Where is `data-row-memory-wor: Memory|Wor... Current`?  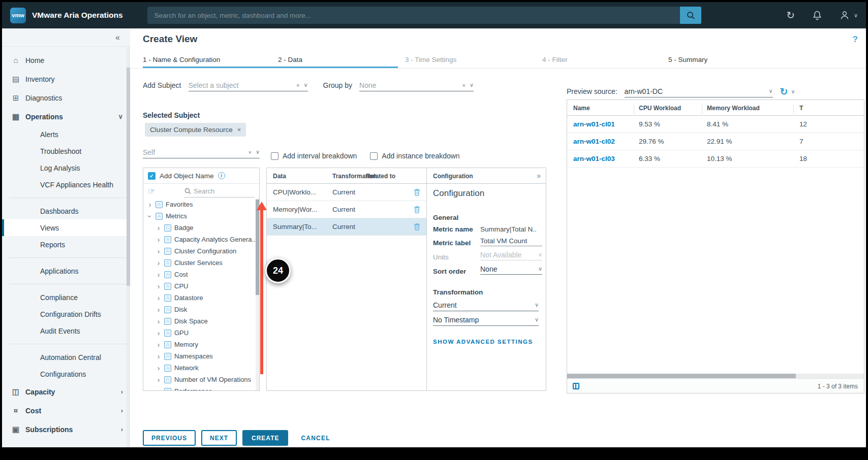 data-row-memory-wor: Memory|Wor... Current is located at coordinates (347, 210).